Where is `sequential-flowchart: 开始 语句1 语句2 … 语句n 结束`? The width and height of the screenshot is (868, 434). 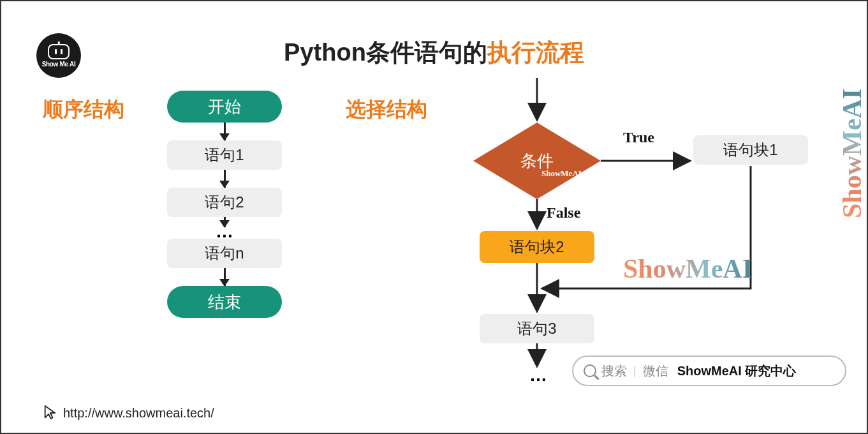
sequential-flowchart: 开始 语句1 语句2 … 语句n 结束 is located at coordinates (224, 204).